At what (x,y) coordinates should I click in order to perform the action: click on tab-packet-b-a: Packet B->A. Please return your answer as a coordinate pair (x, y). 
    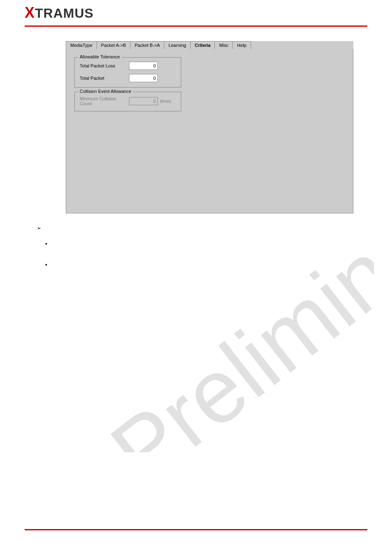
    Looking at the image, I should click on (147, 45).